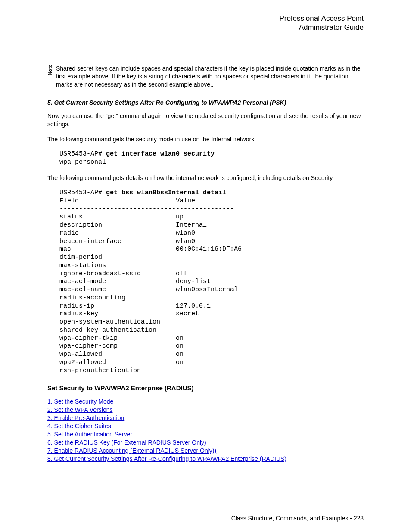 The image size is (411, 532). I want to click on code-block-1: USR5453-AP# get interface wlan0 security…, so click(212, 159).